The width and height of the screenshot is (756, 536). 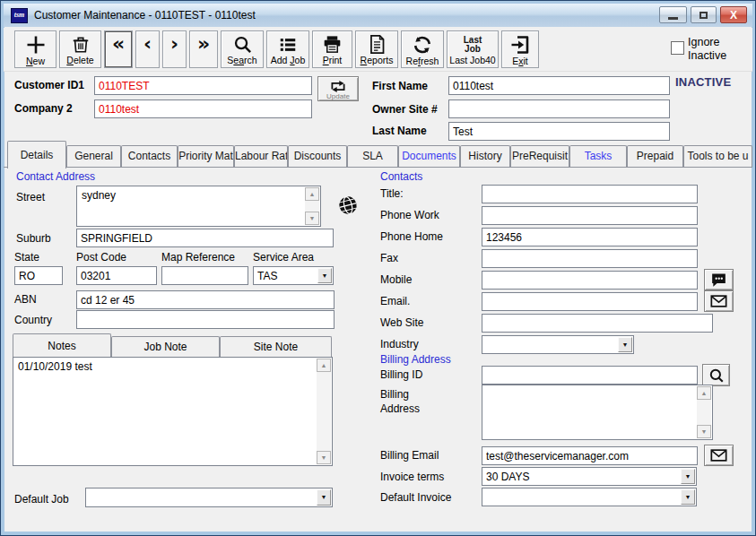 What do you see at coordinates (312, 206) in the screenshot?
I see `street-scrollbar: ▲ ▼` at bounding box center [312, 206].